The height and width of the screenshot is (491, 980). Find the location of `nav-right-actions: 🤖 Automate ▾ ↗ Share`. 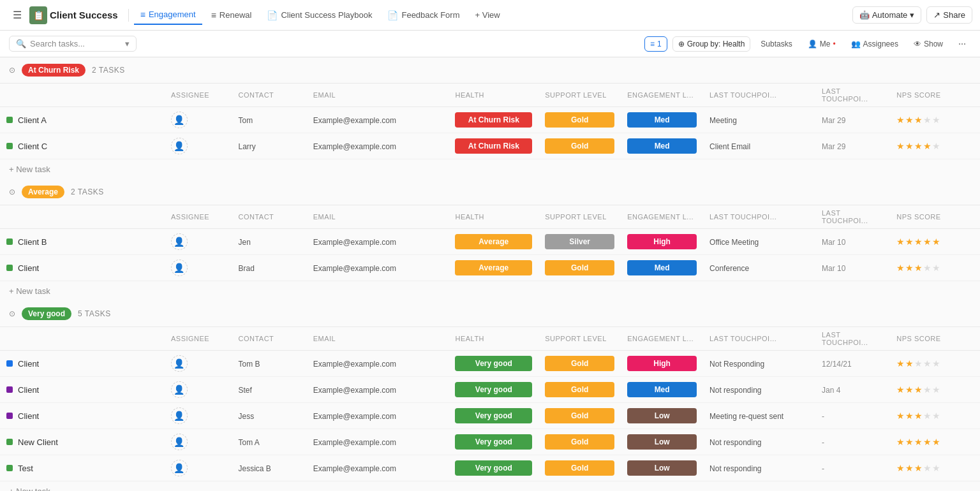

nav-right-actions: 🤖 Automate ▾ ↗ Share is located at coordinates (912, 15).